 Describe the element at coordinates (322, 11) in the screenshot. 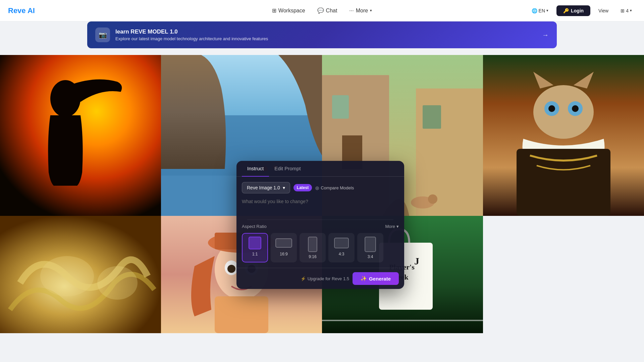

I see `header: Reve AI ⊞ Workspace 💬 Chat ··· More ▾ 🌐 …` at that location.